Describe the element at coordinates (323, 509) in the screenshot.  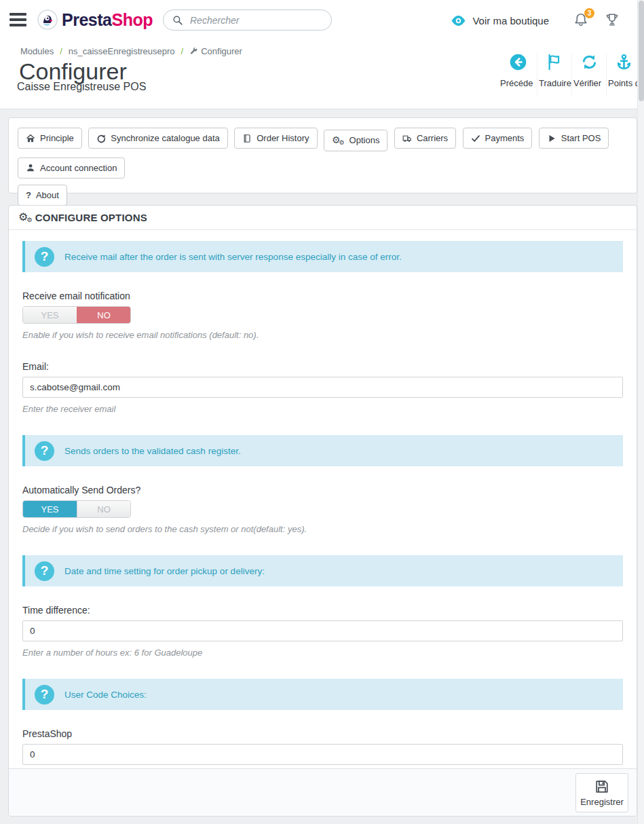
I see `auto-send-orders-group: Automatically Send Orders? YES NO Decide…` at that location.